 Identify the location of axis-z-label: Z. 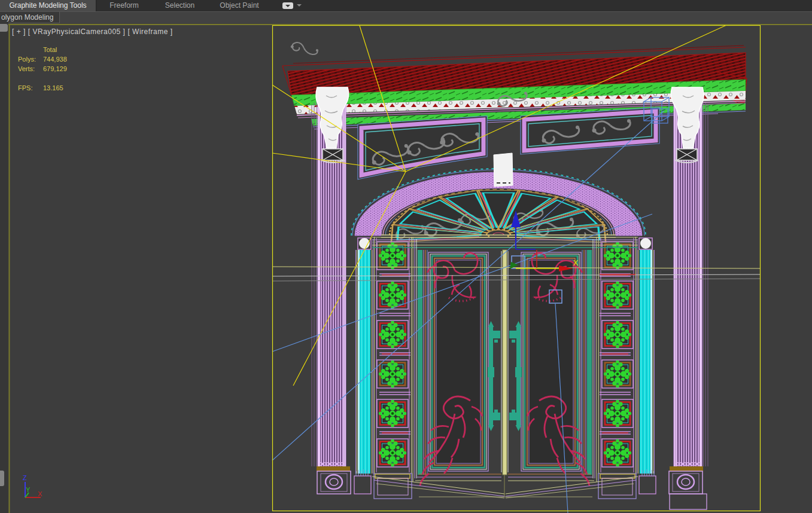
(25, 478).